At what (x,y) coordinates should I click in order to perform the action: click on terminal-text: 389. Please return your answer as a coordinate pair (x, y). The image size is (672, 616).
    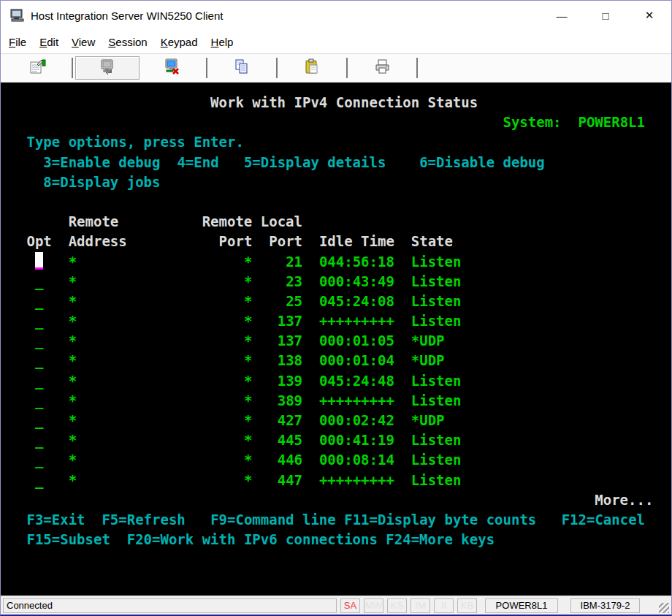
    Looking at the image, I should click on (290, 400).